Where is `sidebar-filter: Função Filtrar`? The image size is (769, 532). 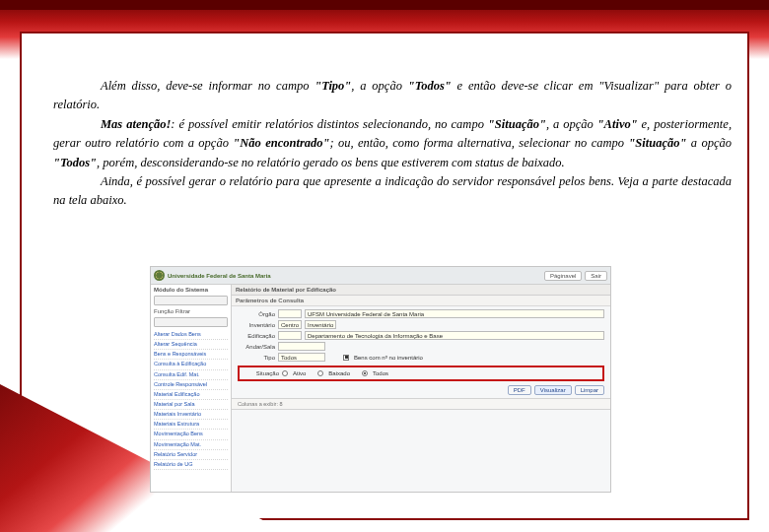 sidebar-filter: Função Filtrar is located at coordinates (191, 311).